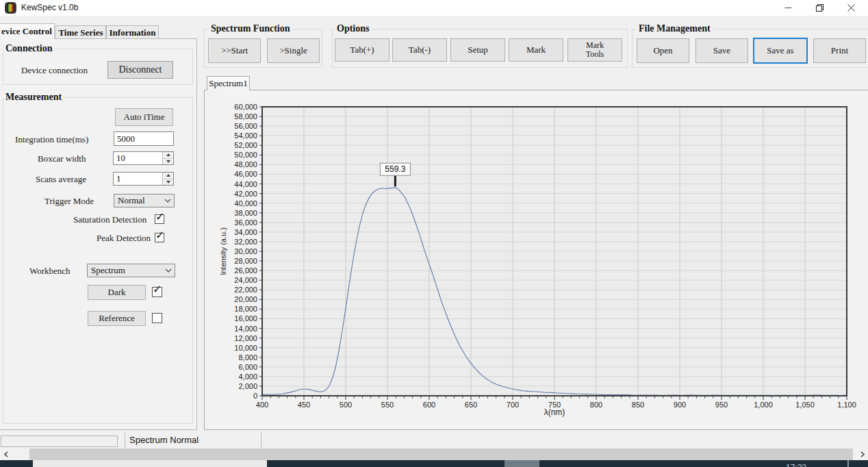  Describe the element at coordinates (27, 31) in the screenshot. I see `tab-device-control: evice Control` at that location.